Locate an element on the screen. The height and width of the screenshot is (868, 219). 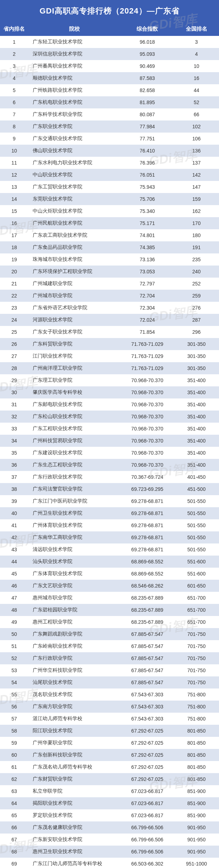
cell-rank: 9 is located at coordinates (14, 139).